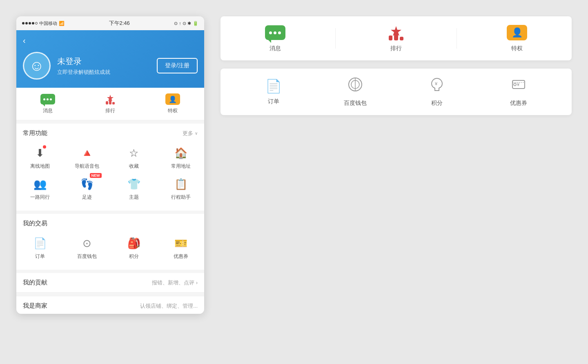  Describe the element at coordinates (87, 198) in the screenshot. I see `func-label-footprint: 足迹` at that location.